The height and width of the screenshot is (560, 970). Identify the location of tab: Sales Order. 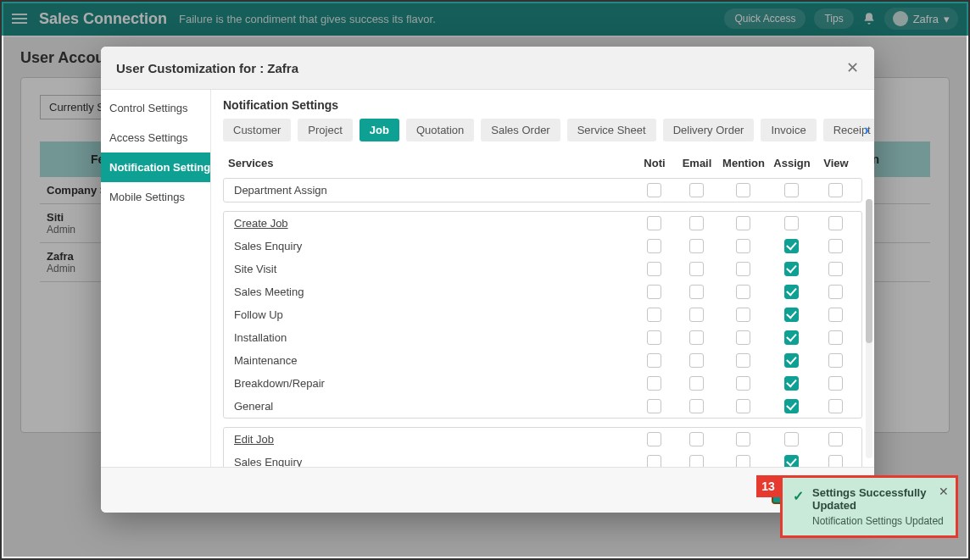
(521, 130).